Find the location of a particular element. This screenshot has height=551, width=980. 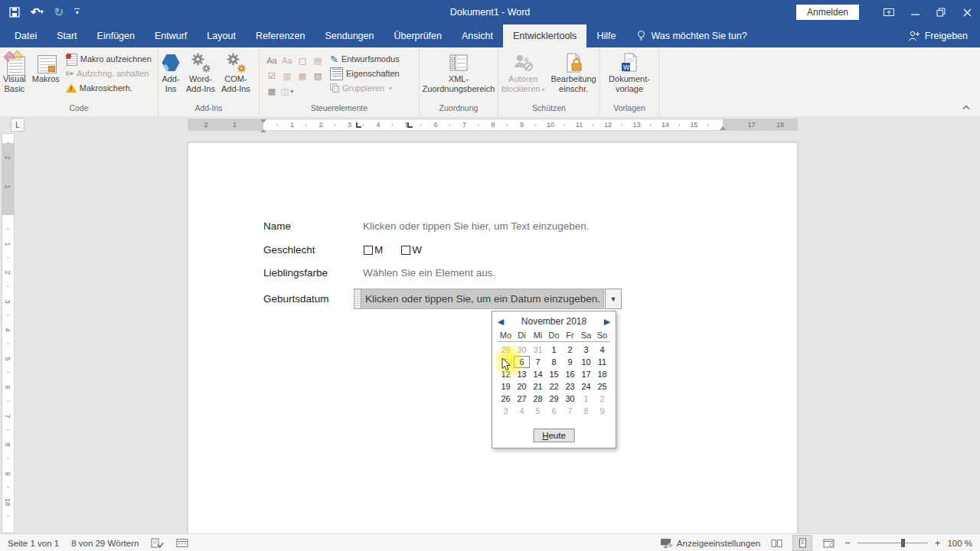

calendar-day: 16 is located at coordinates (570, 374).